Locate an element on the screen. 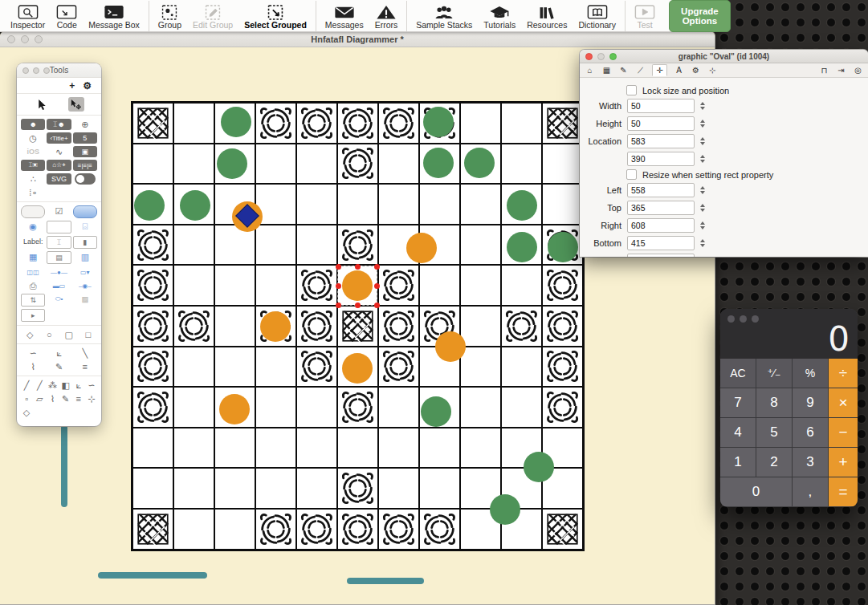  calc-key-÷: ÷ is located at coordinates (843, 373).